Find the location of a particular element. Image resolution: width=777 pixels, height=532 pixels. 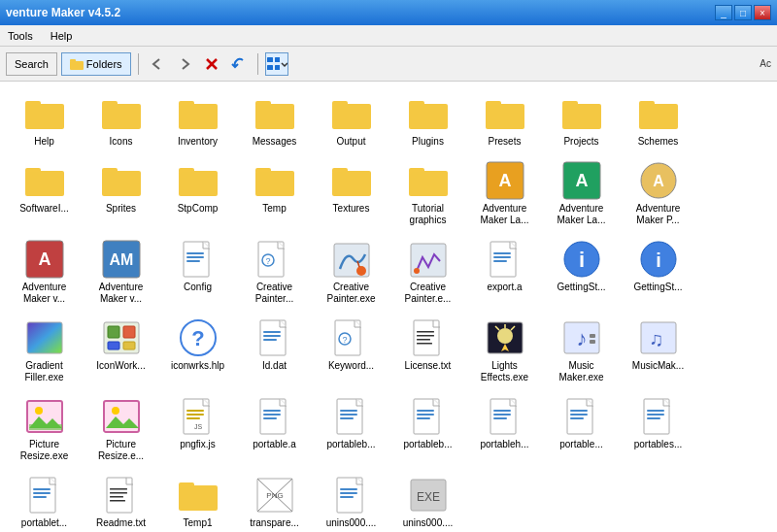

file-item: Picture Resize.e... is located at coordinates (120, 429).